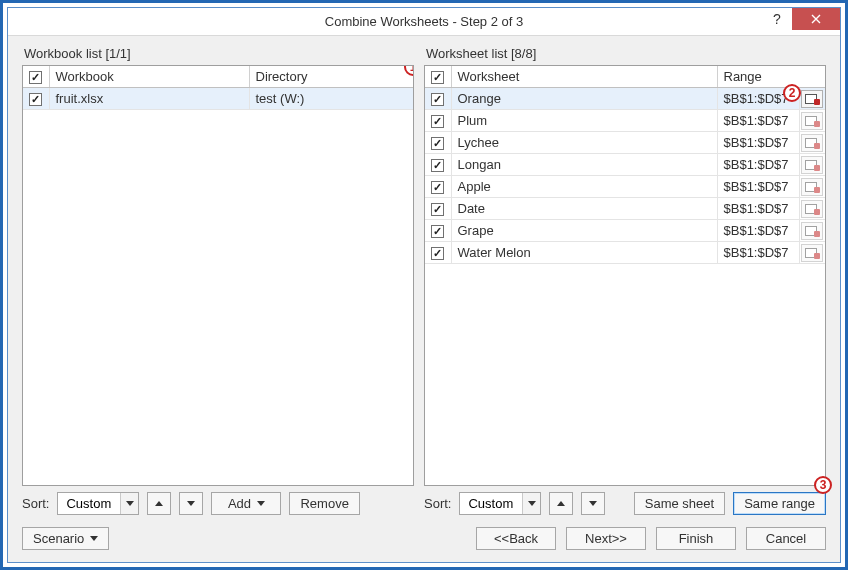  Describe the element at coordinates (625, 165) in the screenshot. I see `table-row: Longan$B$1:$D$7` at that location.